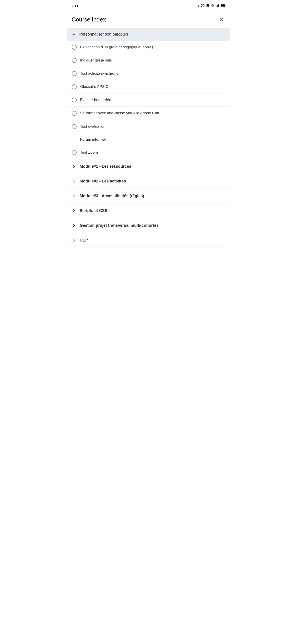 This screenshot has height=644, width=297. I want to click on section-header-text: Personnaliser son parcours, so click(104, 34).